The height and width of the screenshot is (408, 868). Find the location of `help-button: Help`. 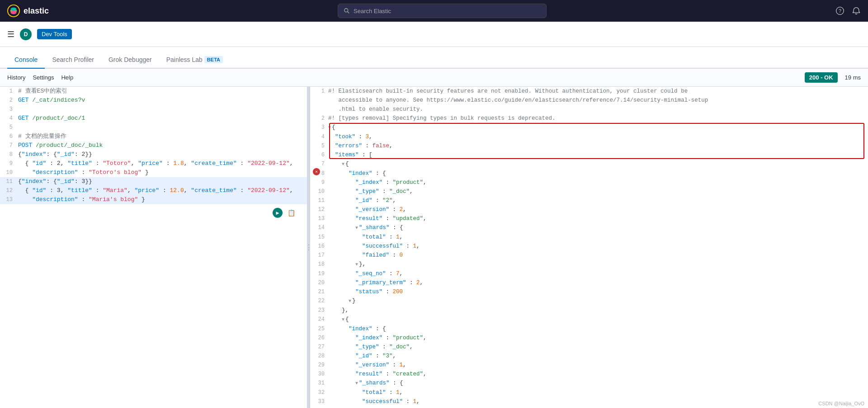

help-button: Help is located at coordinates (67, 78).